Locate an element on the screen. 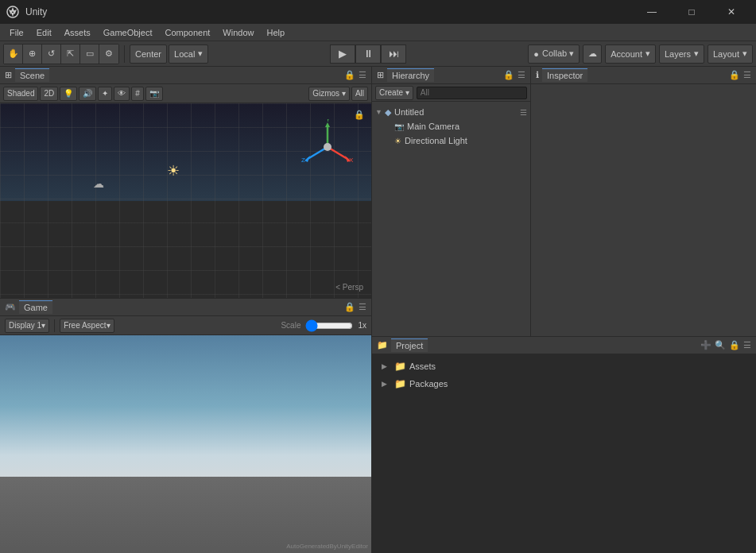  hierarchy-icon: ⊞ is located at coordinates (380, 75).